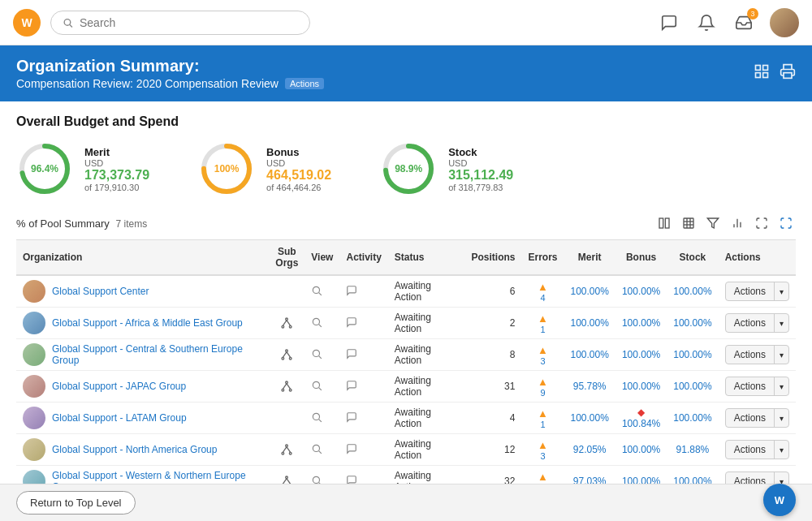 This screenshot has height=521, width=812. What do you see at coordinates (406, 450) in the screenshot?
I see `table-row: Global Support - North America Group Awa…` at bounding box center [406, 450].